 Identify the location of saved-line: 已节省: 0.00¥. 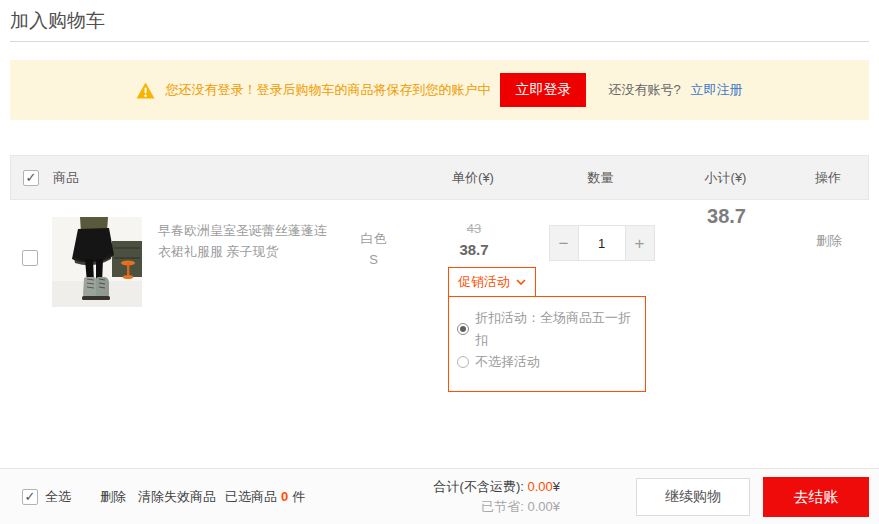
(520, 507).